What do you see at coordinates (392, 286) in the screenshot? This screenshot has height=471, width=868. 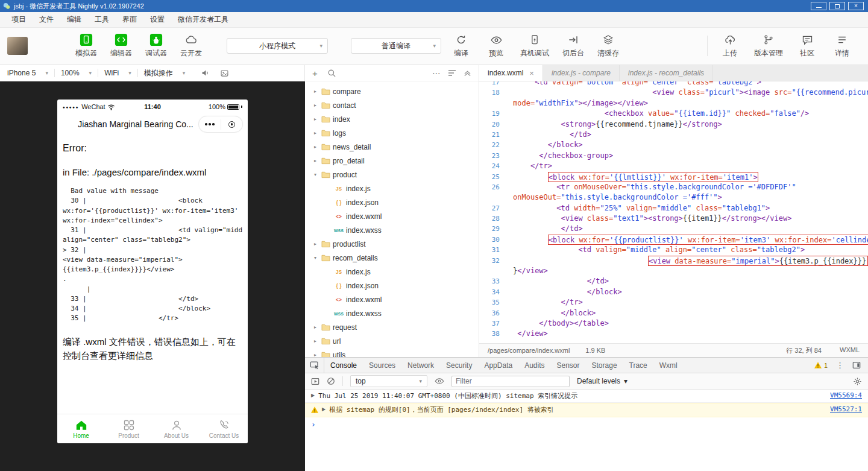 I see `tree-file-index.json: { }index.json` at bounding box center [392, 286].